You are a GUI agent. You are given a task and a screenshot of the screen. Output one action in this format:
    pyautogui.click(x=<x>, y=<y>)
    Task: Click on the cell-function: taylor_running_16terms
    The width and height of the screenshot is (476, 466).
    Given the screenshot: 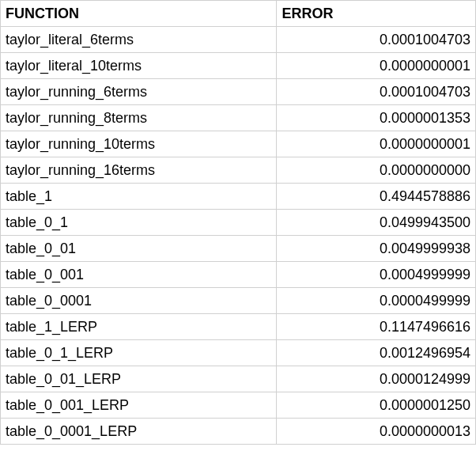 What is the action you would take?
    pyautogui.click(x=139, y=171)
    